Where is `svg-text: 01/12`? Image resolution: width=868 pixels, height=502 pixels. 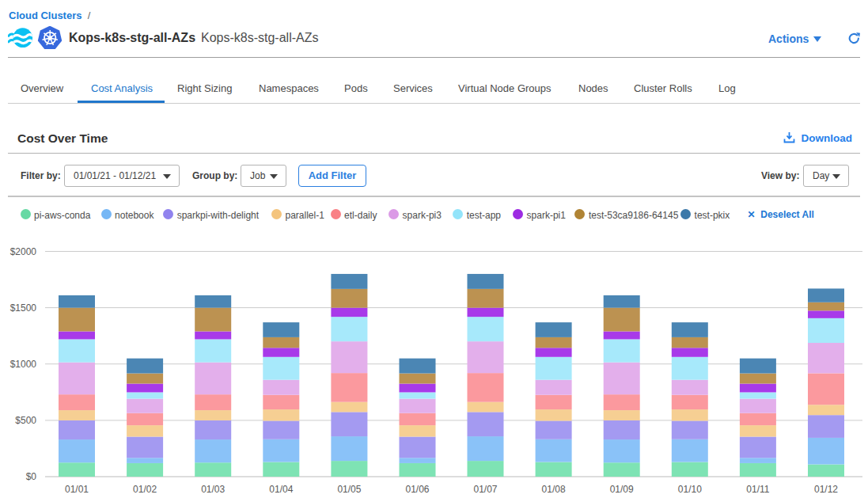 svg-text: 01/12 is located at coordinates (826, 489).